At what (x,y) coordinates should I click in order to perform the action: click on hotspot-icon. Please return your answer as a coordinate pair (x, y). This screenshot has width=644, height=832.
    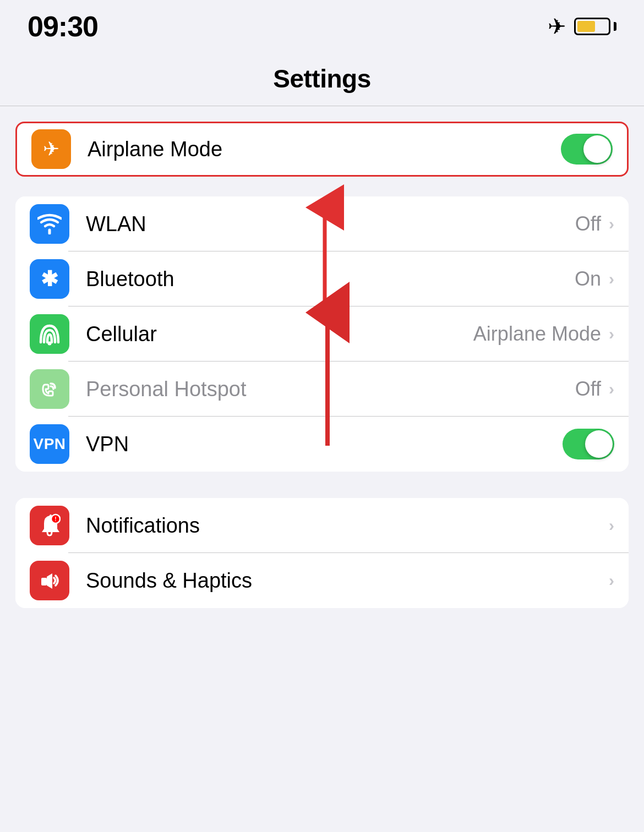
    Looking at the image, I should click on (50, 389).